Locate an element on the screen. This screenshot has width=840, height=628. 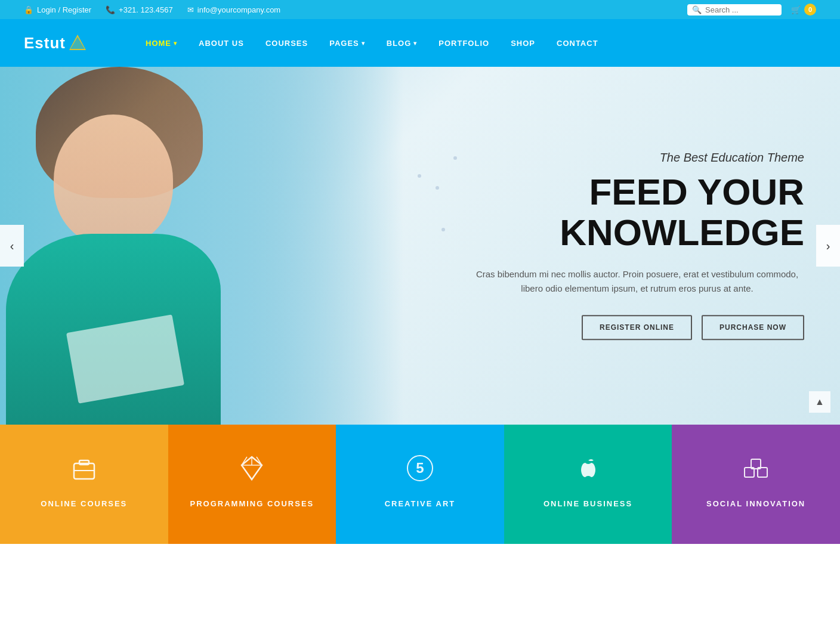
nav-item-home: HOME ▾ is located at coordinates (161, 43).